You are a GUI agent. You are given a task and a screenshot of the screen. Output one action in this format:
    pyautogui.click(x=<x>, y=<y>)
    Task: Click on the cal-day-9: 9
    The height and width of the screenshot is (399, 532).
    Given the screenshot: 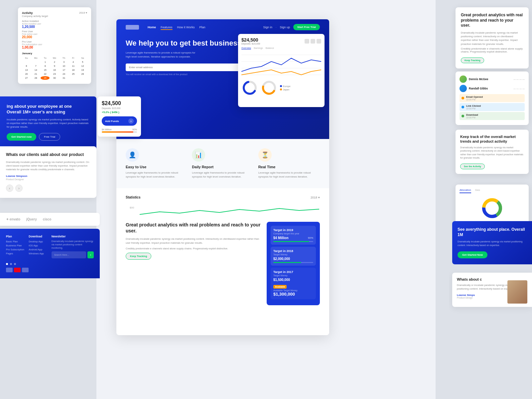 What is the action you would take?
    pyautogui.click(x=55, y=66)
    